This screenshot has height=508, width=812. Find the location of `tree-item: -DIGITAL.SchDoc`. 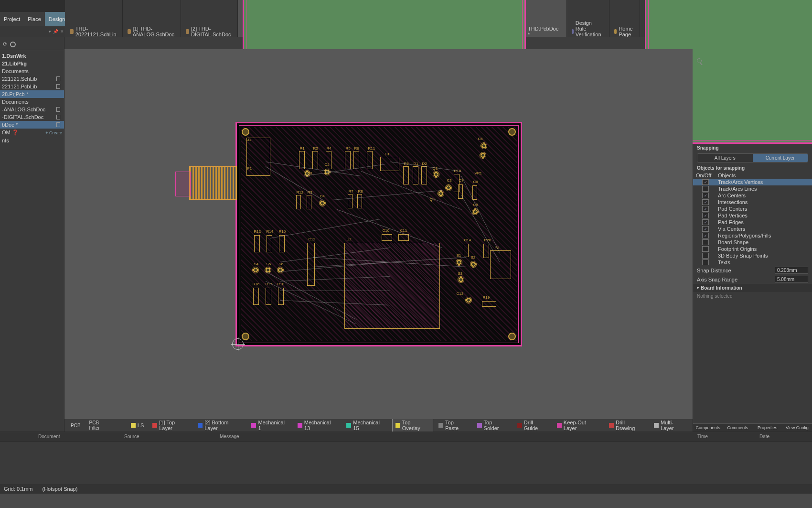

tree-item: -DIGITAL.SchDoc is located at coordinates (32, 117).